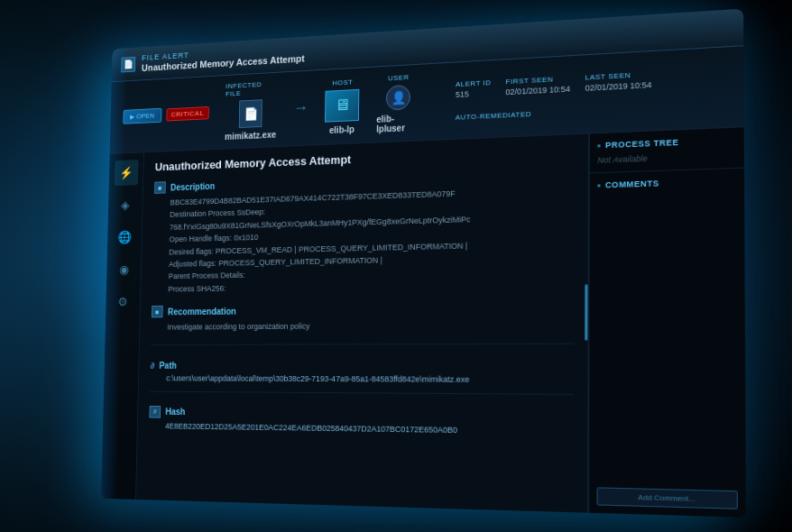 The height and width of the screenshot is (532, 792). Describe the element at coordinates (399, 104) in the screenshot. I see `user-item: USER 👤 elib-lpluser` at that location.